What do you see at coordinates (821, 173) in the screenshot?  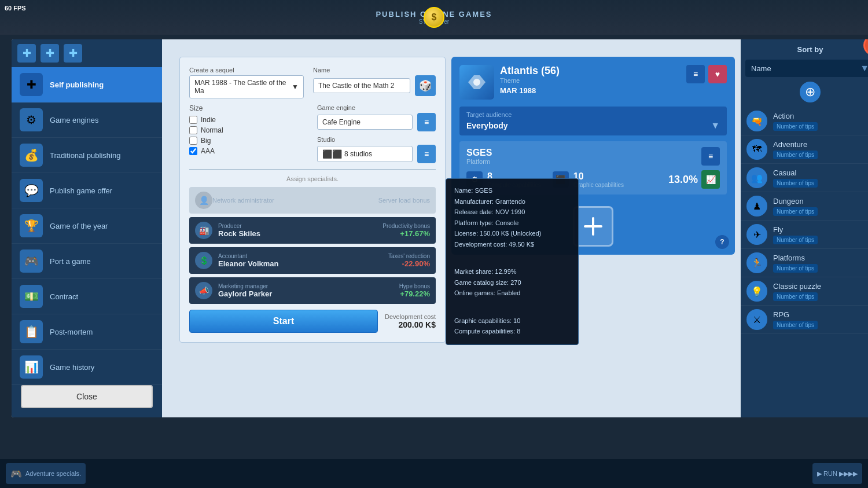 I see `casual-genre-name: Casual` at bounding box center [821, 173].